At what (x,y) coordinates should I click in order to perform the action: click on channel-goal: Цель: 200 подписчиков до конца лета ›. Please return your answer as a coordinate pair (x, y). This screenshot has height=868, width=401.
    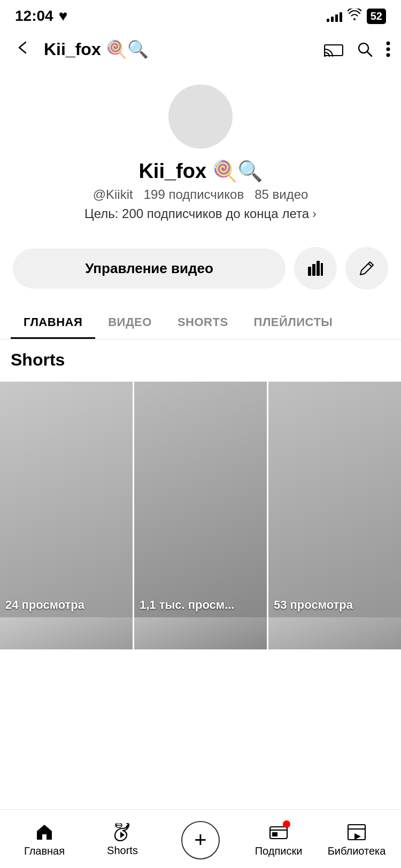
    Looking at the image, I should click on (200, 214).